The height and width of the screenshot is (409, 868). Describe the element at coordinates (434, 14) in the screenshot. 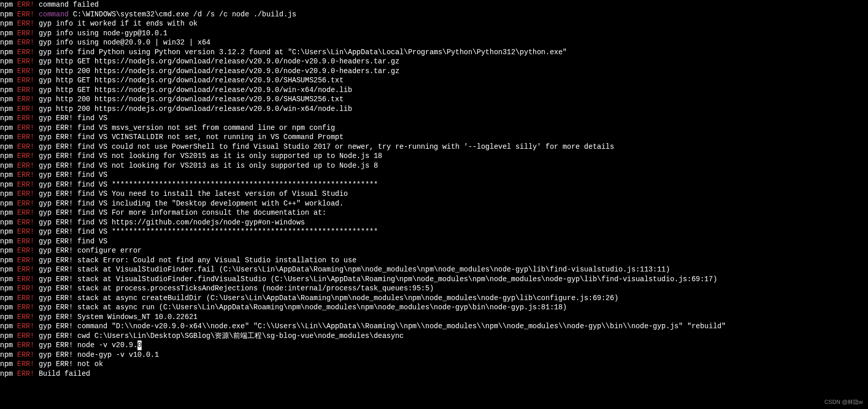

I see `terminal-line: npm ERR! command C:\WINDOWS\system32\cmd…` at that location.